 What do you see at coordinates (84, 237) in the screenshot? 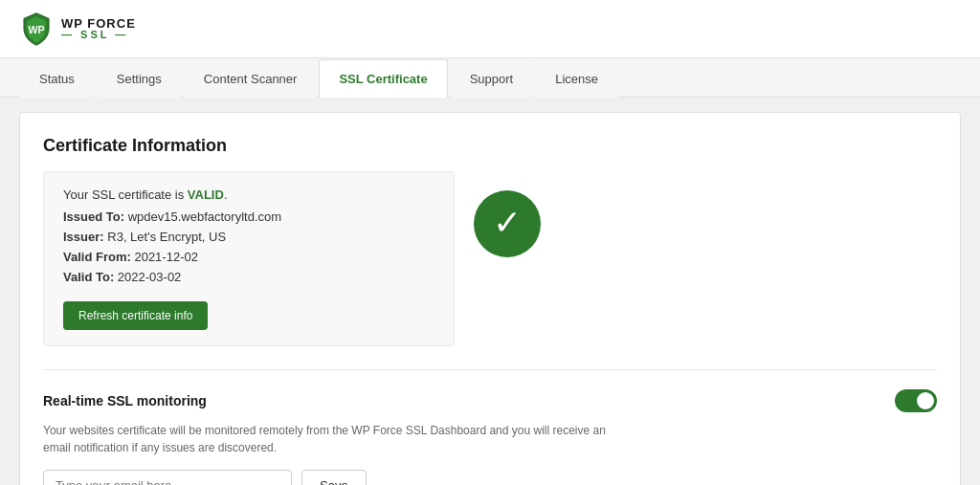
I see `cert-issuer-label: Issuer:` at bounding box center [84, 237].